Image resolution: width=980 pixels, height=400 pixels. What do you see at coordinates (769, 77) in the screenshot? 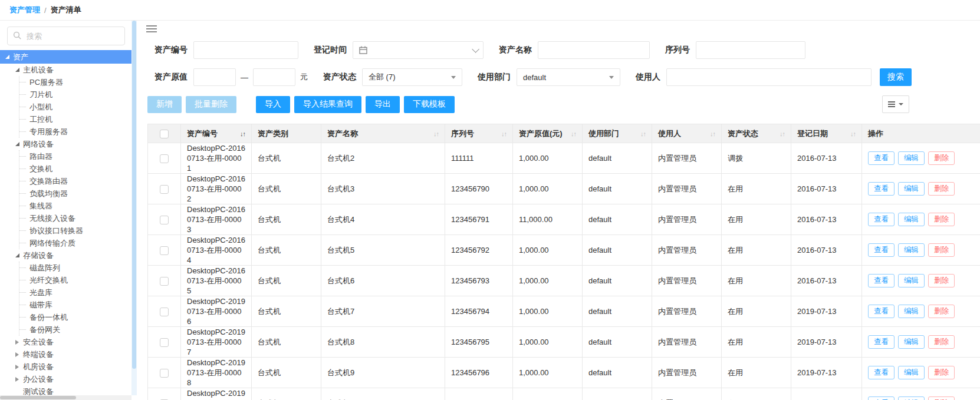
I see `user-input` at bounding box center [769, 77].